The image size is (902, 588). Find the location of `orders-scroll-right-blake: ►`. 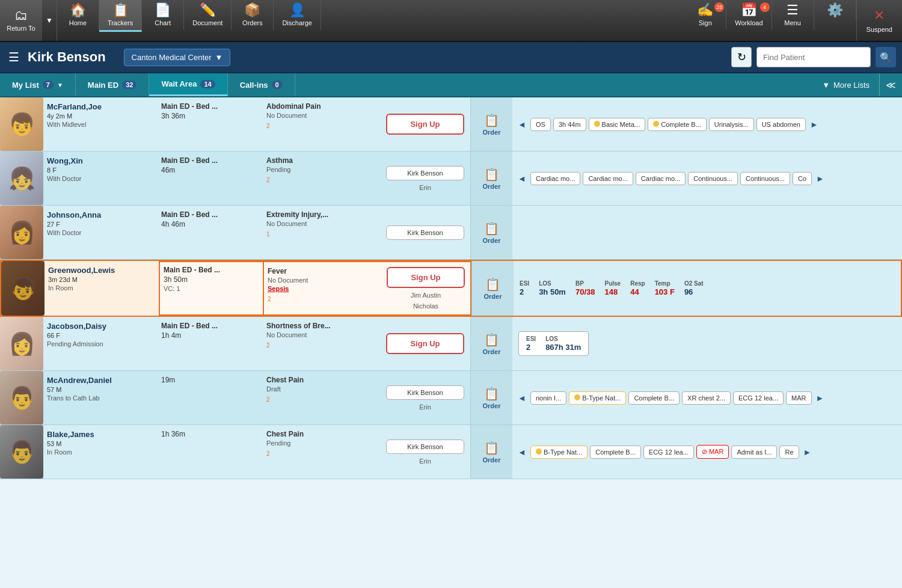

orders-scroll-right-blake: ► is located at coordinates (808, 452).